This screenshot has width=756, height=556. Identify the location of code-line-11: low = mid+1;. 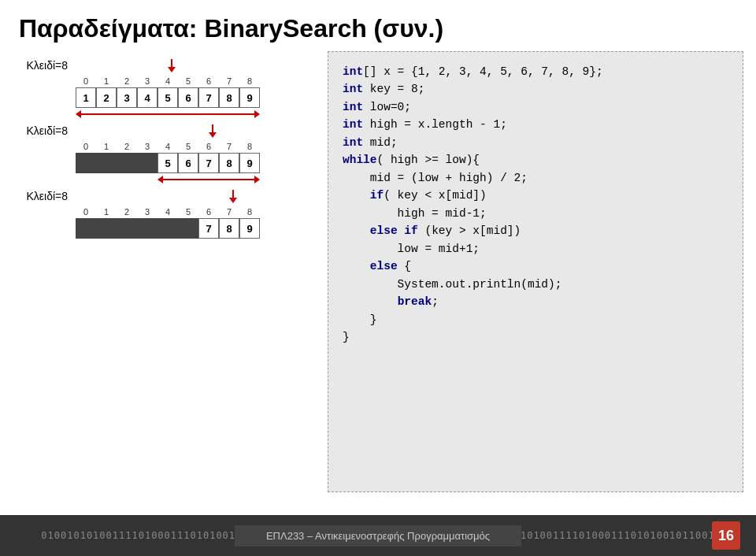
(536, 249).